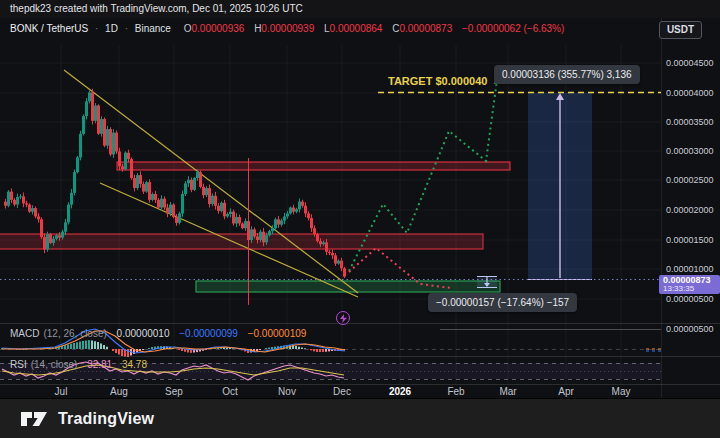  I want to click on range-up-measurement-label: 0.00003136 (355.77%) 3,136, so click(567, 74).